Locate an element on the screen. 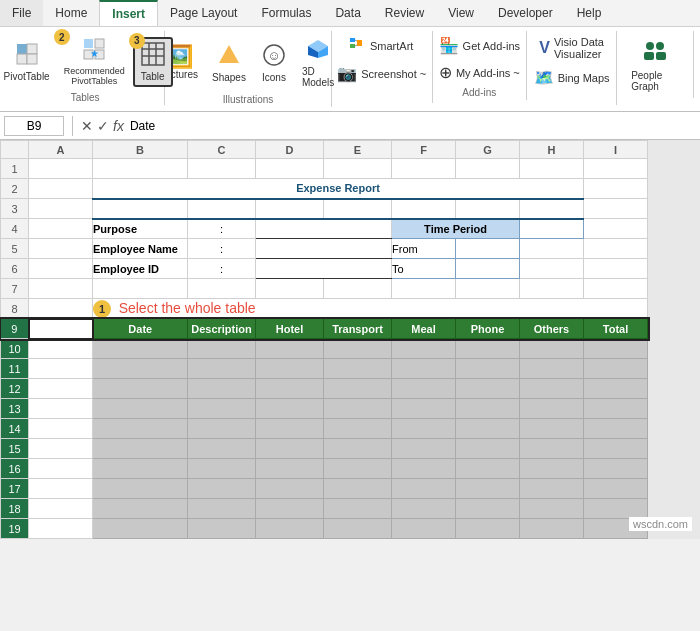 This screenshot has height=631, width=700. icons-button: ☺ Icons is located at coordinates (274, 63).